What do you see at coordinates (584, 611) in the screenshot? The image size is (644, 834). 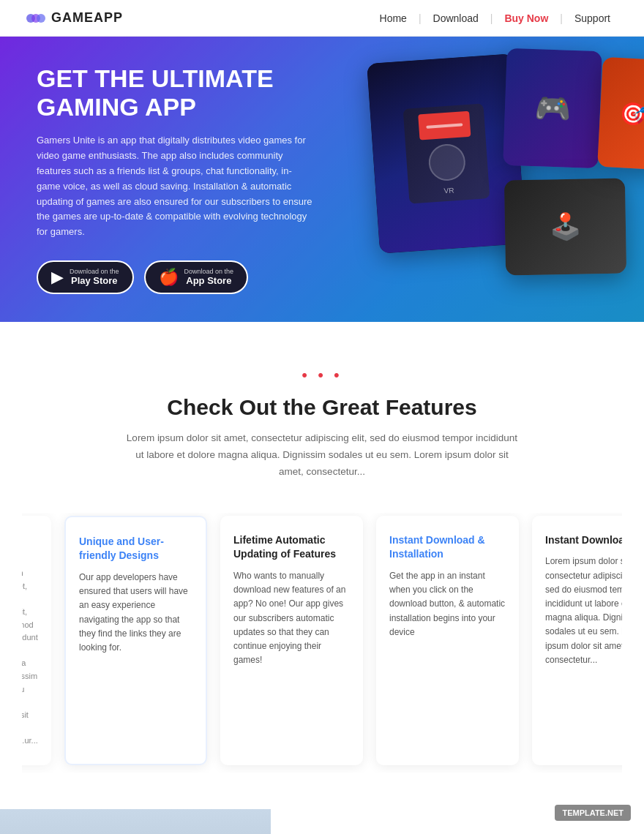 I see `feature-instant-desc: Lorem ipsum dolor sit amet, consectetur …` at bounding box center [584, 611].